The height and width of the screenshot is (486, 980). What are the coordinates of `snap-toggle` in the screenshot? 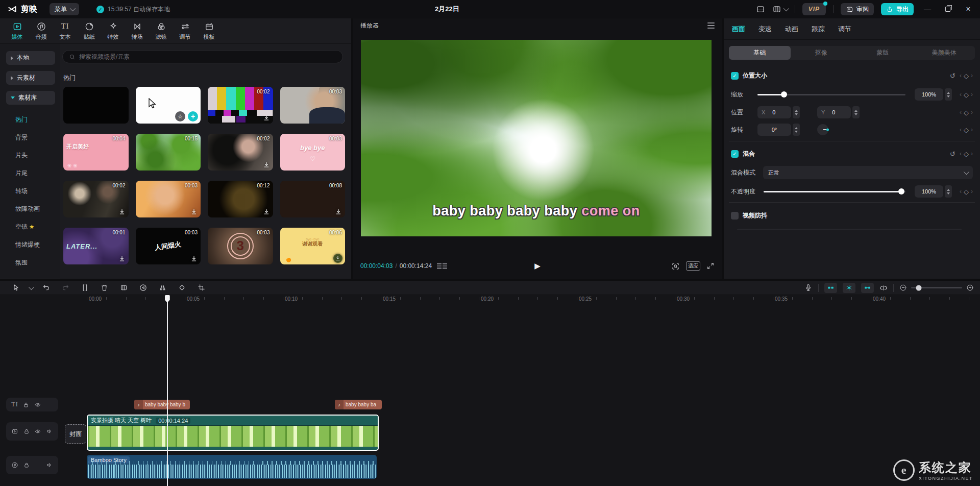 It's located at (831, 288).